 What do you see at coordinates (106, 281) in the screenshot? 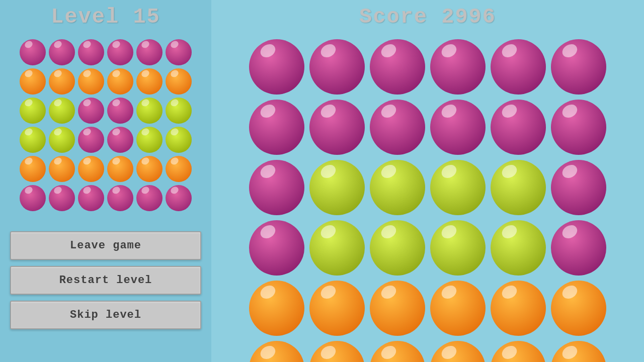
I see `button-panel: Leave game Restart level Skip level` at bounding box center [106, 281].